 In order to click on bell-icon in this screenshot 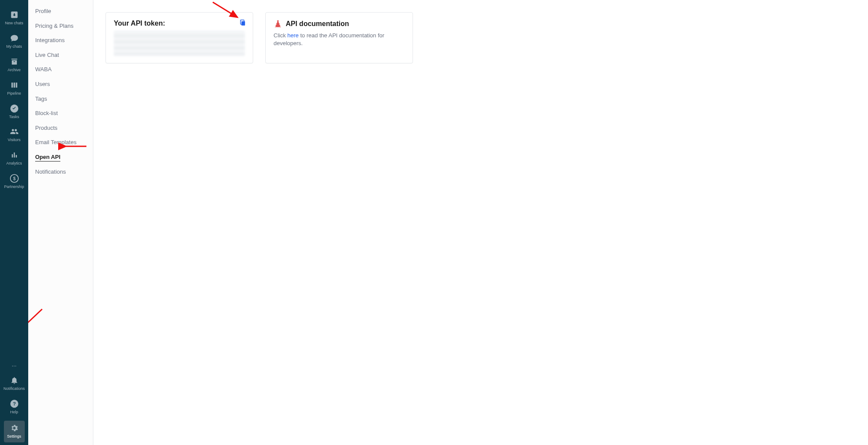, I will do `click(14, 380)`.